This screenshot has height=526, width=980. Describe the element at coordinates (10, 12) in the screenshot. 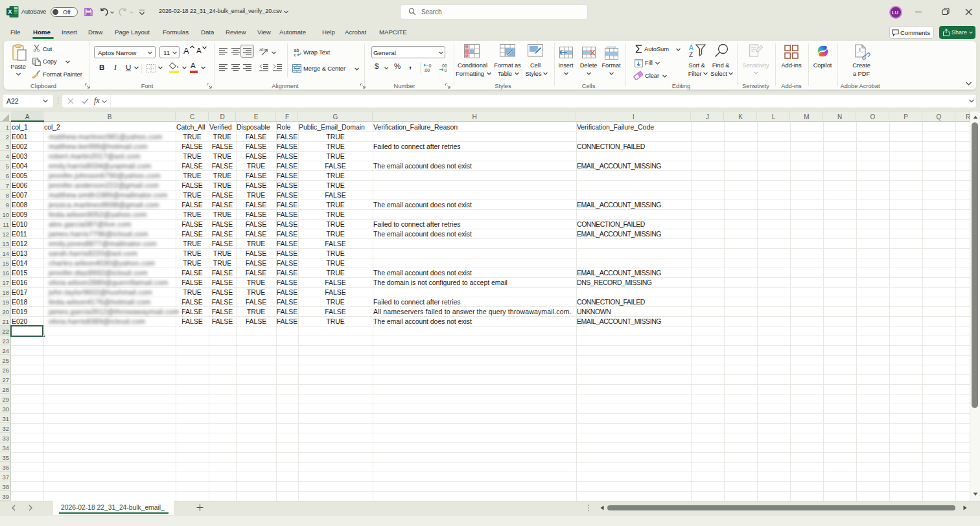

I see `svg-text: X` at that location.